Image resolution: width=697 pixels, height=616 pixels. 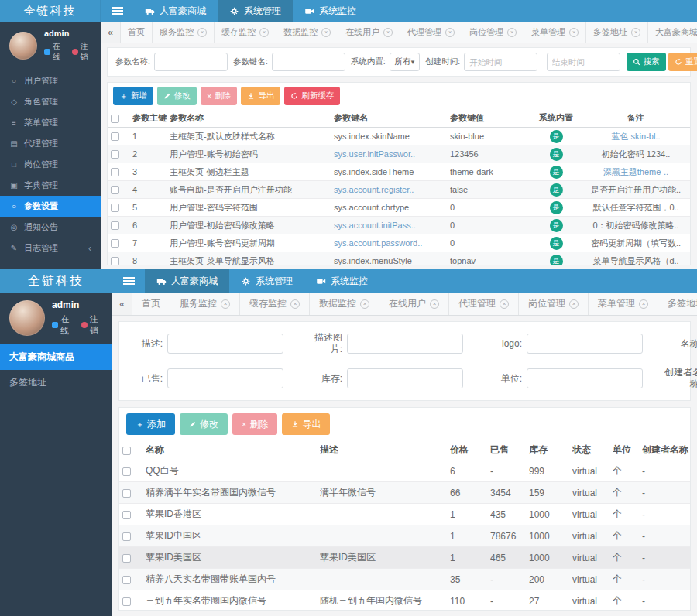 What do you see at coordinates (399, 155) in the screenshot?
I see `table-row: 2 用户管理-账号初始密码 sys.user.initPasswor.. 123…` at bounding box center [399, 155].